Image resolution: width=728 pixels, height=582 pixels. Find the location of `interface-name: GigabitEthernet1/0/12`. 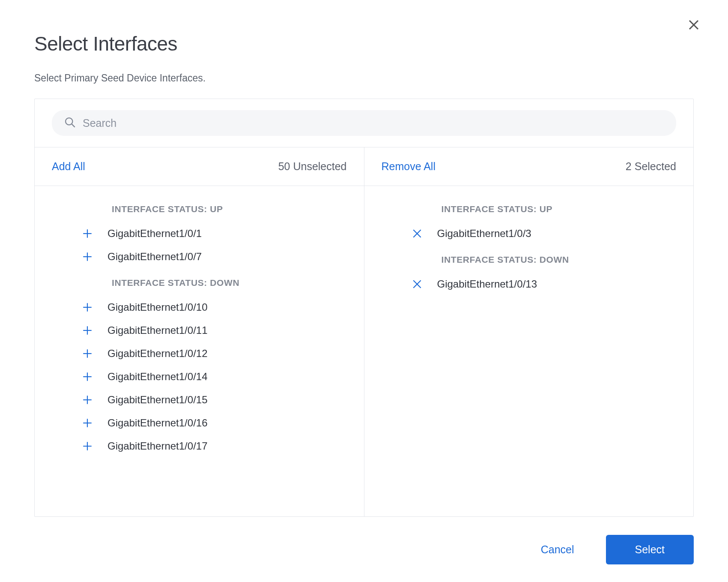

interface-name: GigabitEthernet1/0/12 is located at coordinates (158, 354).